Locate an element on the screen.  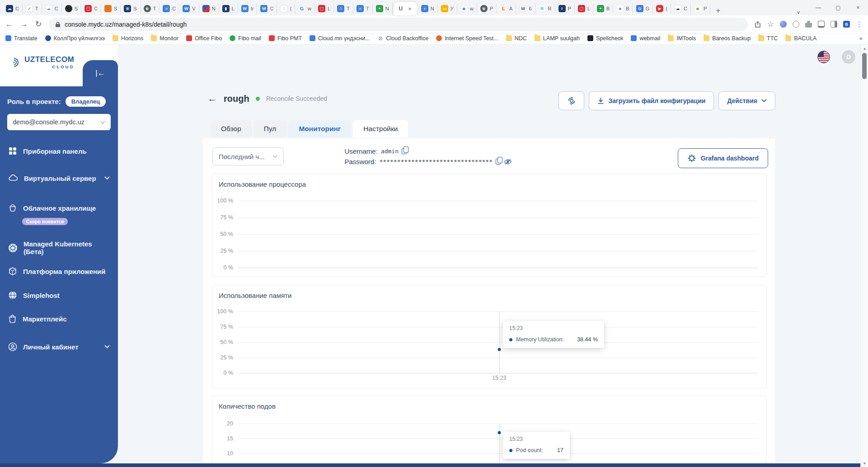
browser-tab: ⊕ P is located at coordinates (487, 9).